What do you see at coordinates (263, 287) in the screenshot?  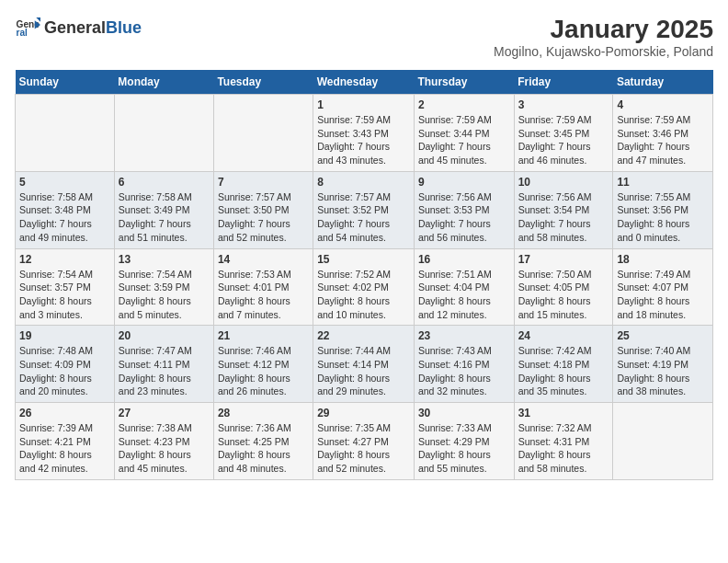 I see `calendar-cell: 14Sunrise: 7:53 AM Sunset: 4:01 PM Dayli…` at bounding box center [263, 287].